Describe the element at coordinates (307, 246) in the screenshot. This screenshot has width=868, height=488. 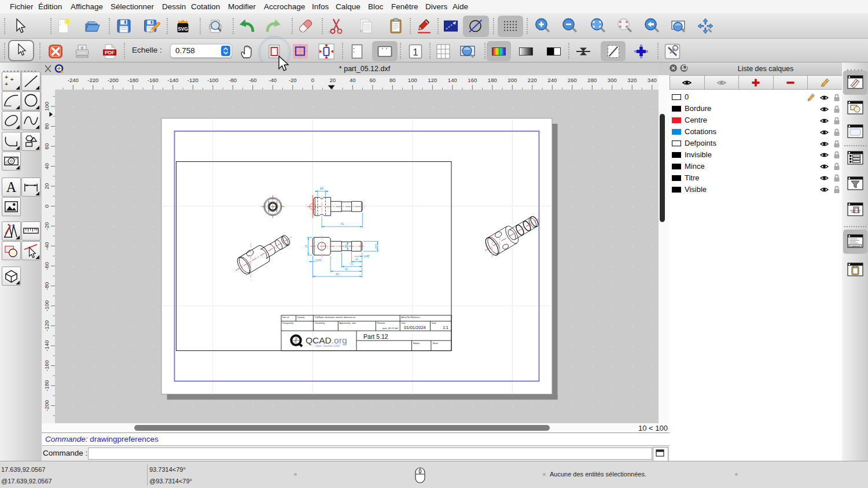
I see `svg-text: 18` at that location.